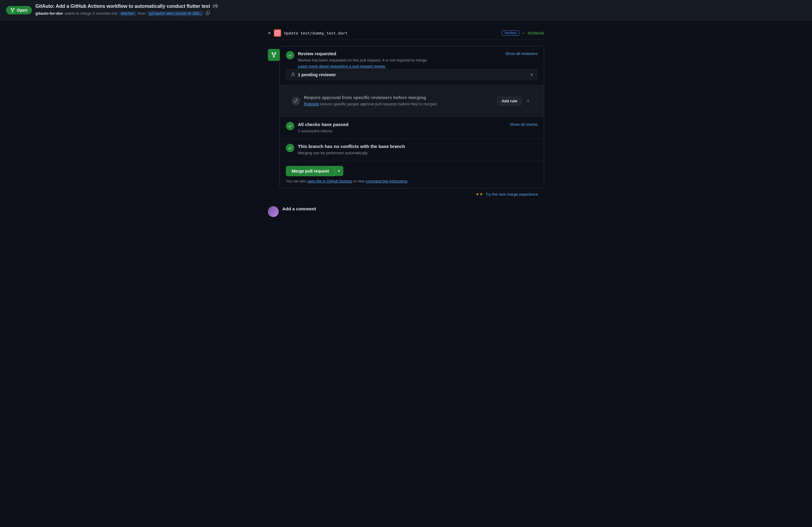 The width and height of the screenshot is (812, 527). What do you see at coordinates (412, 128) in the screenshot?
I see `checks-header: All checks have passed 2 successful chec…` at bounding box center [412, 128].